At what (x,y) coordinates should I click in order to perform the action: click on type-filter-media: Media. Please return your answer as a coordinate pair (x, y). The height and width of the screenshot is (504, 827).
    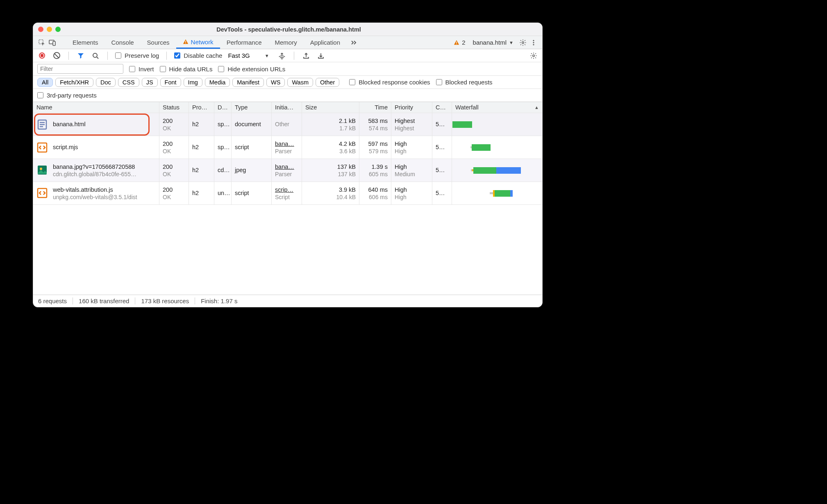
    Looking at the image, I should click on (218, 82).